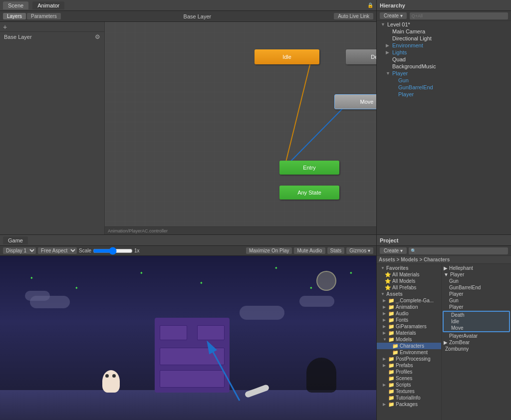 The image size is (511, 420). I want to click on tree-item-level01: ▼ Level 01*, so click(444, 24).